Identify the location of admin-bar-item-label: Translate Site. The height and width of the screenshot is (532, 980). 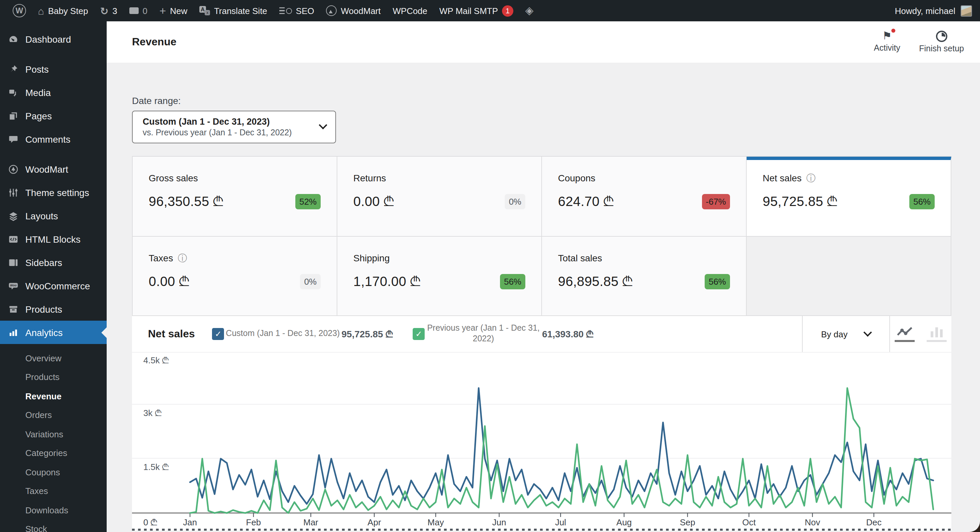
(240, 11).